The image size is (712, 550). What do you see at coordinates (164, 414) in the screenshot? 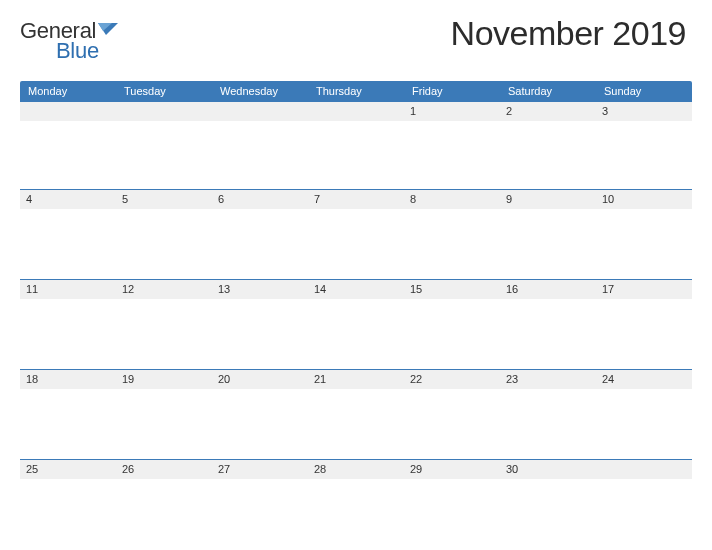
I see `calendar-day: 19` at bounding box center [164, 414].